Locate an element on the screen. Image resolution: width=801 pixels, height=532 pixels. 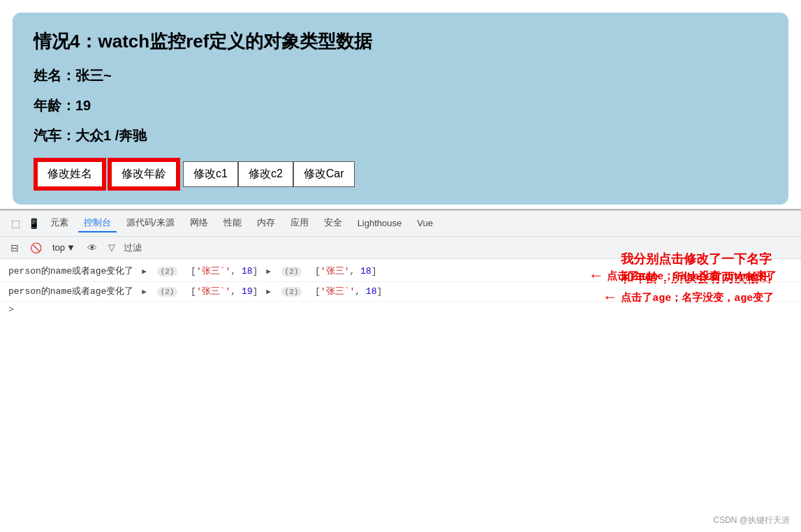
modify-car-button: 修改Car is located at coordinates (324, 175).